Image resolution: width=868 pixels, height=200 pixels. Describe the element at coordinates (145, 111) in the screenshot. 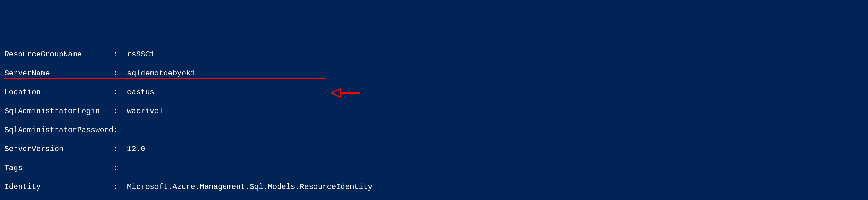

I see `value: wacrivel` at that location.